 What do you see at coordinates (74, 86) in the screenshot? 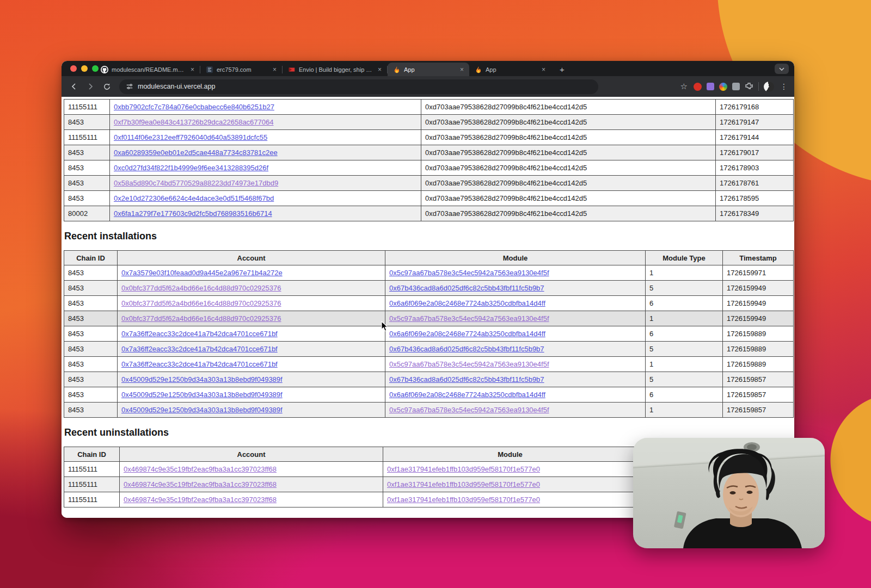
I see `back-button` at bounding box center [74, 86].